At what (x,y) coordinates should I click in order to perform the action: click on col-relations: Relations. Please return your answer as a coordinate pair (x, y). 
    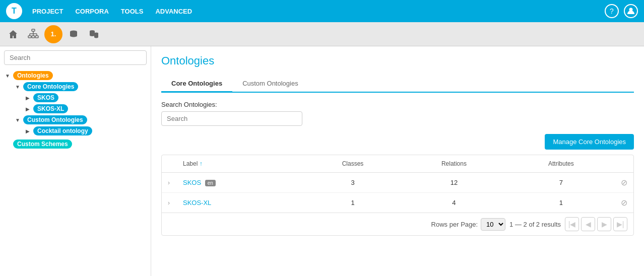
    Looking at the image, I should click on (454, 164).